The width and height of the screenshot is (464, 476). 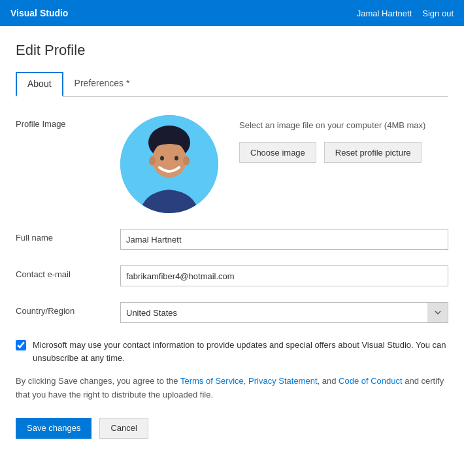 What do you see at coordinates (39, 84) in the screenshot?
I see `tab-about: About` at bounding box center [39, 84].